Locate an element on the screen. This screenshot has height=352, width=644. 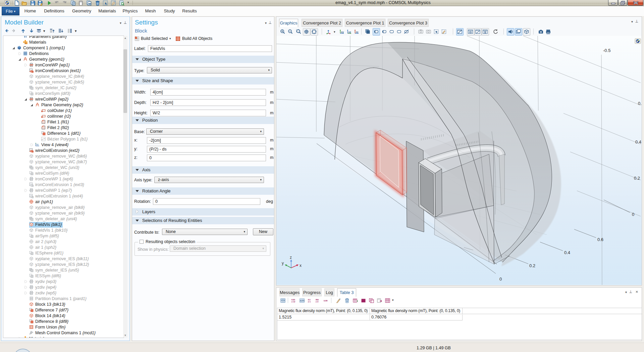
svg-text: 850 is located at coordinates (317, 300).